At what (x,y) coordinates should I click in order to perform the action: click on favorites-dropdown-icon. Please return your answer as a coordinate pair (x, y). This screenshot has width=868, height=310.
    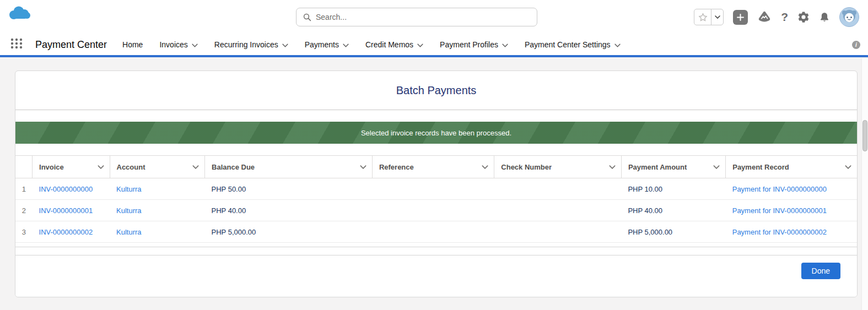
    Looking at the image, I should click on (717, 17).